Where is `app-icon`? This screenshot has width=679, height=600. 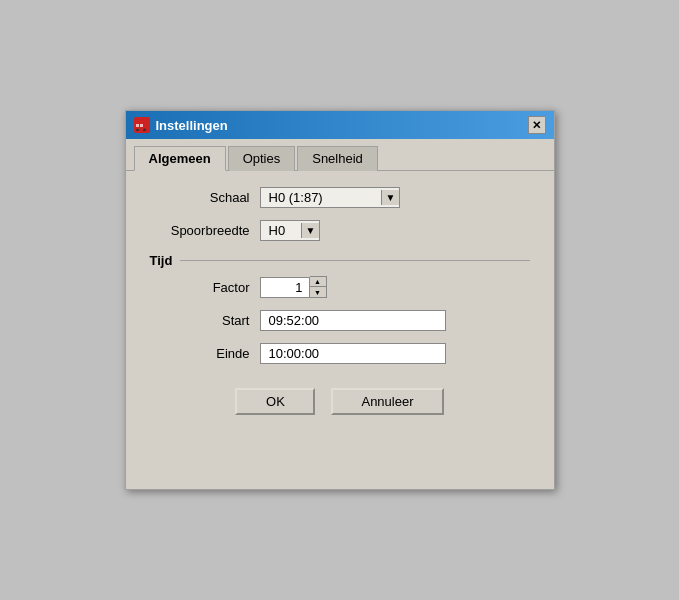 app-icon is located at coordinates (142, 125).